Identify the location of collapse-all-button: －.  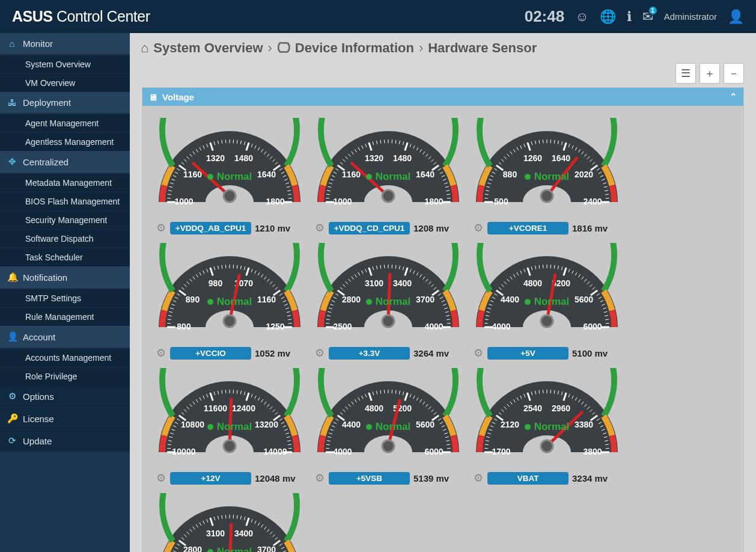
(734, 73).